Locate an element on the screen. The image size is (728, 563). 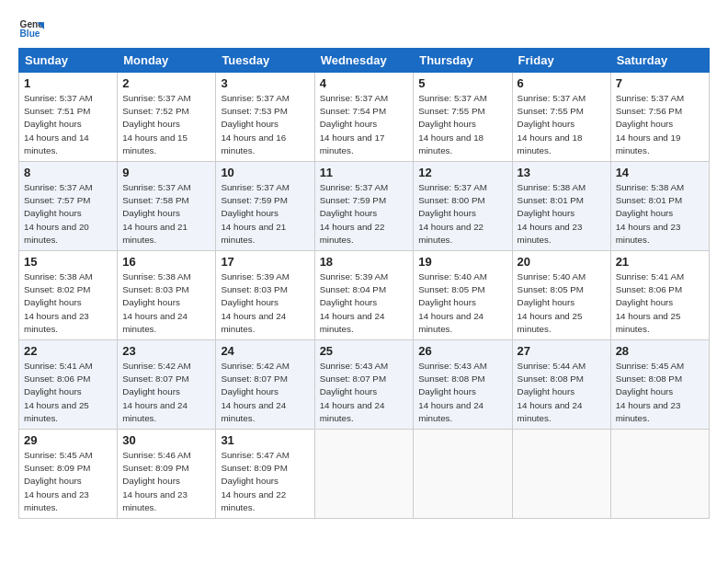
day-number: 8 is located at coordinates (68, 173).